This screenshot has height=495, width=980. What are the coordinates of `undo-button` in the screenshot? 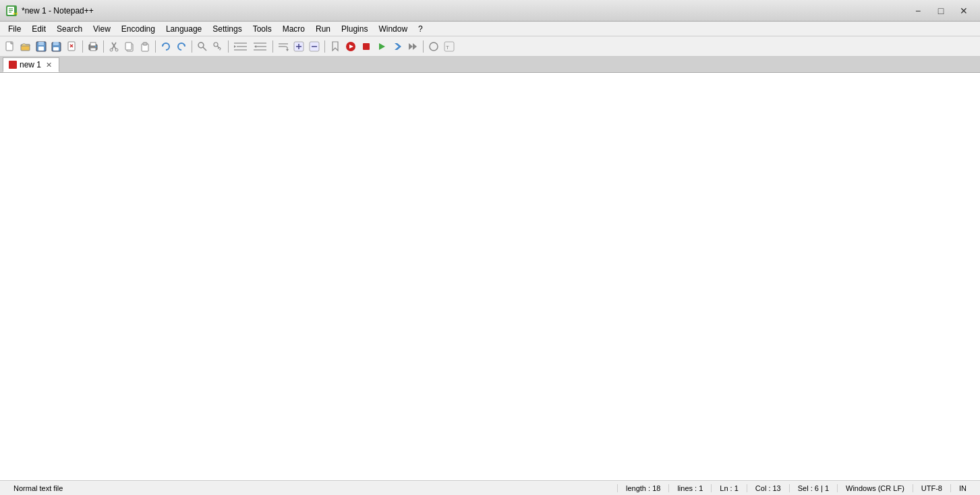 It's located at (166, 47).